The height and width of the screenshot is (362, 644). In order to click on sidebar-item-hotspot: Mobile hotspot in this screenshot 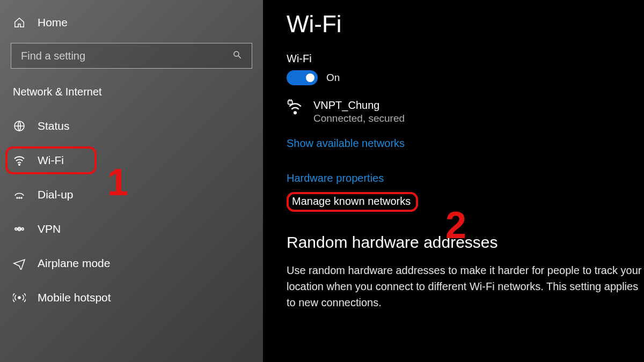, I will do `click(131, 298)`.